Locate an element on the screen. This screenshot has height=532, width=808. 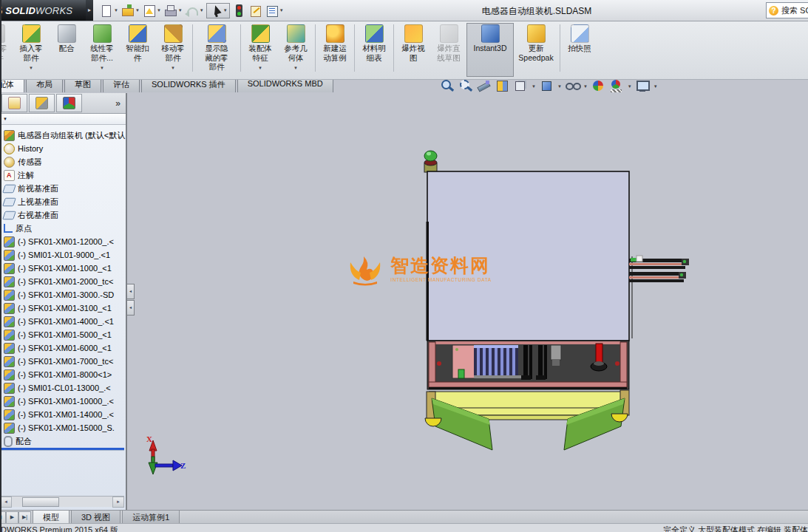
part-icon is located at coordinates (9, 269).